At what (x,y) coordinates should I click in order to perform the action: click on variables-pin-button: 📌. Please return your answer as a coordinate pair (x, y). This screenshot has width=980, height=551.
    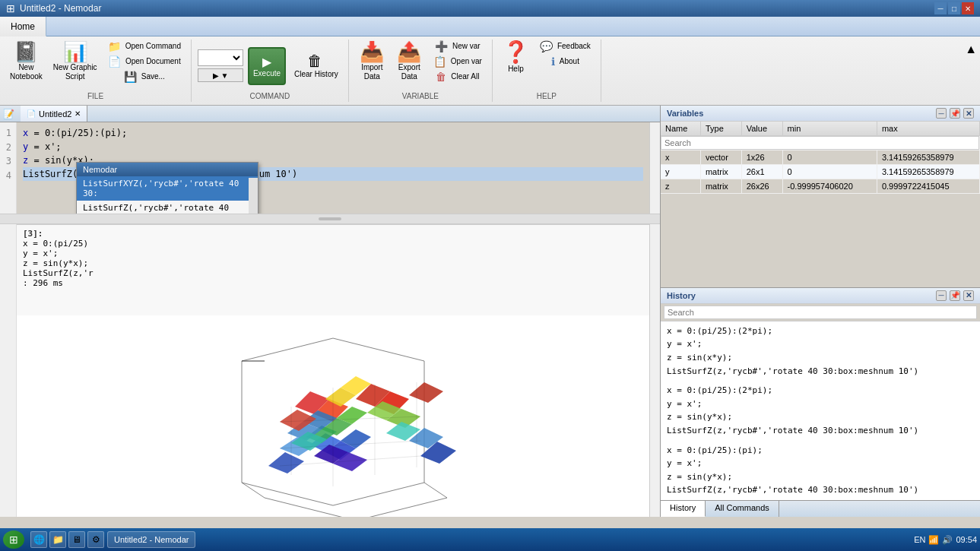
    Looking at the image, I should click on (955, 113).